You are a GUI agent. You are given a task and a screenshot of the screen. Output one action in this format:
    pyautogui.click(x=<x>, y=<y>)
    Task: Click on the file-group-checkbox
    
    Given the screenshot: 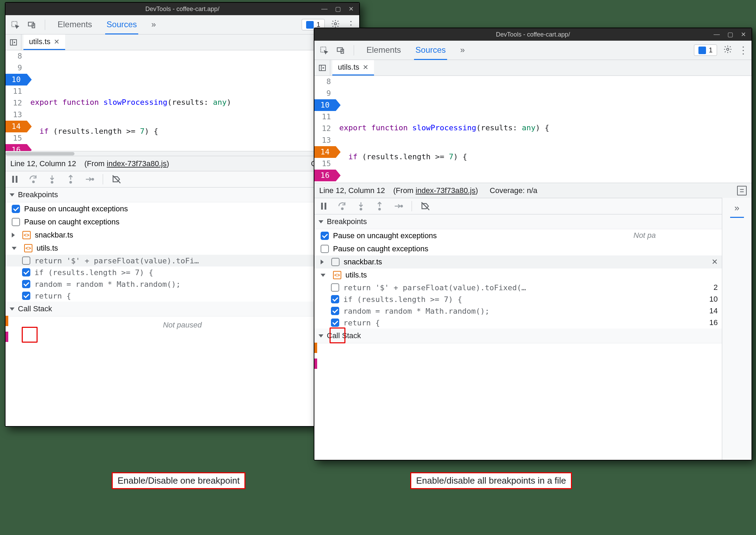 What is the action you would take?
    pyautogui.click(x=335, y=262)
    